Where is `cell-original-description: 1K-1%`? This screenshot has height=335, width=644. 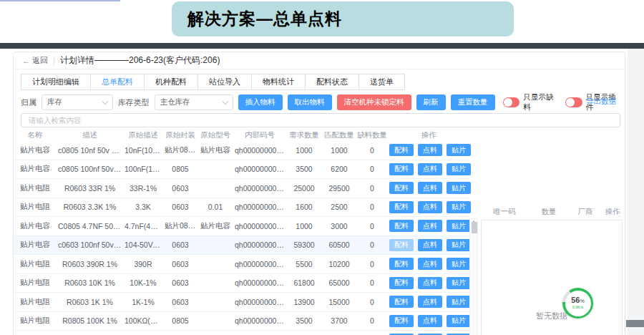 cell-original-description: 1K-1% is located at coordinates (143, 302).